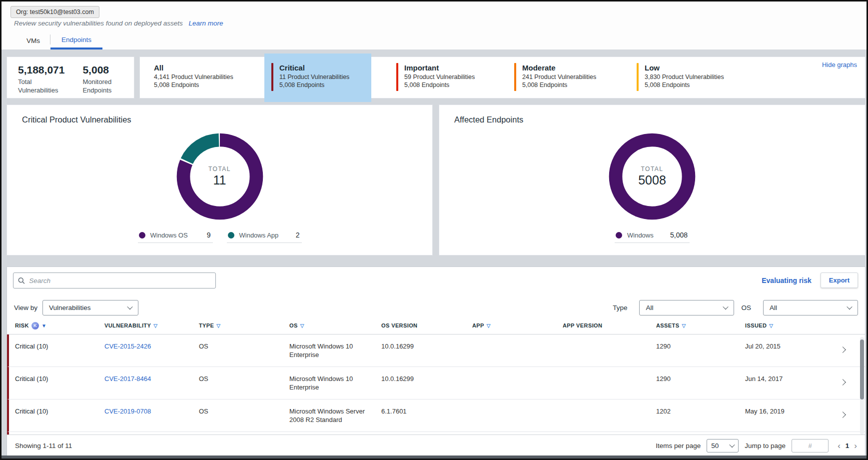 The height and width of the screenshot is (460, 868). What do you see at coordinates (128, 411) in the screenshot?
I see `cve-link: CVE-2019-0708` at bounding box center [128, 411].